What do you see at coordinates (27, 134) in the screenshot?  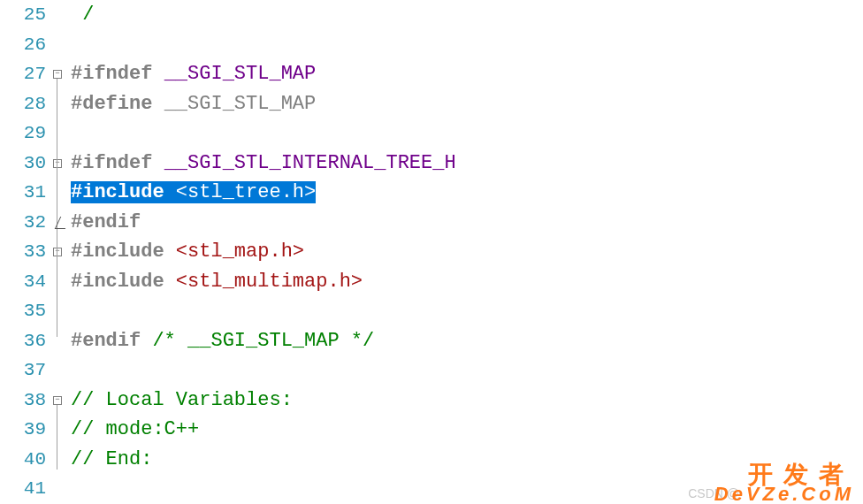 I see `line-number: 29` at bounding box center [27, 134].